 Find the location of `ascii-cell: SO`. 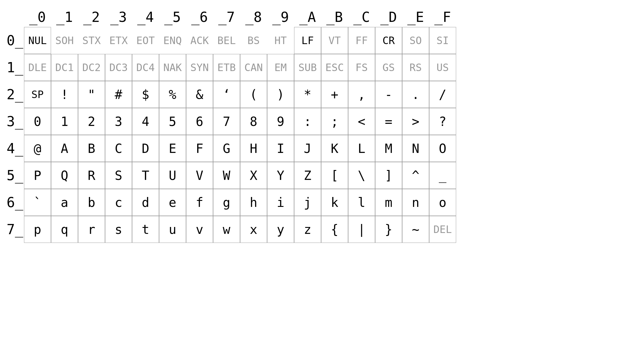

ascii-cell: SO is located at coordinates (416, 40).